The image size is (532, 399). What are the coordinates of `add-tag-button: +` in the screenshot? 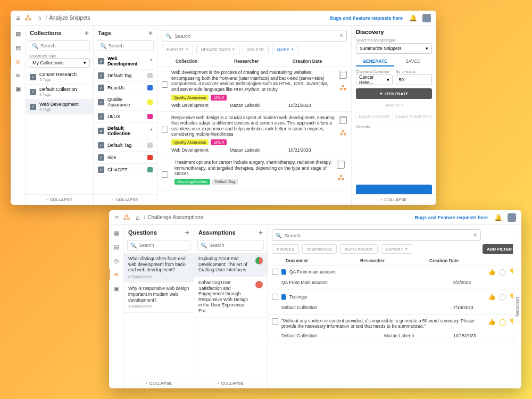 It's located at (151, 33).